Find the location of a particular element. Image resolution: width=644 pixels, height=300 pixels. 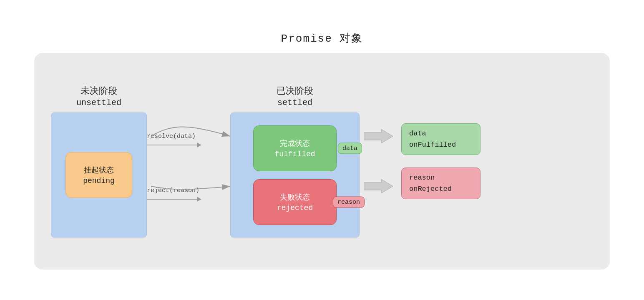

between-arrows: resolve(data) reject(reason) is located at coordinates (189, 161).